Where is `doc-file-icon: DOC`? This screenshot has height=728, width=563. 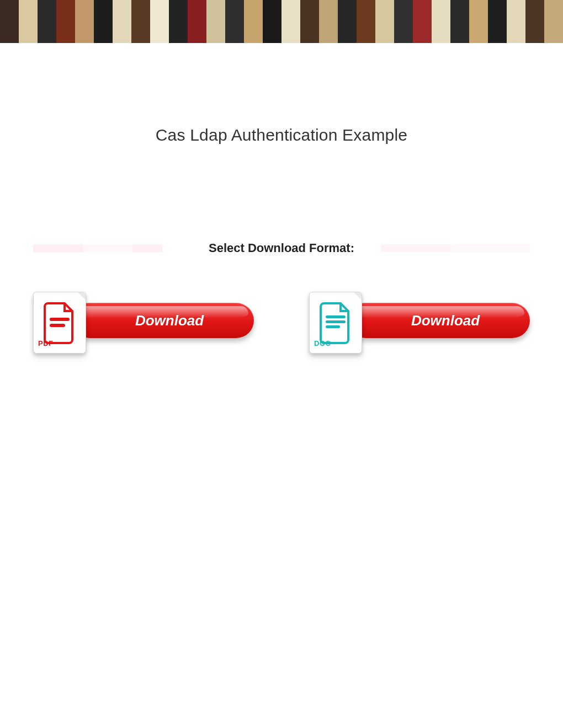
doc-file-icon: DOC is located at coordinates (336, 323).